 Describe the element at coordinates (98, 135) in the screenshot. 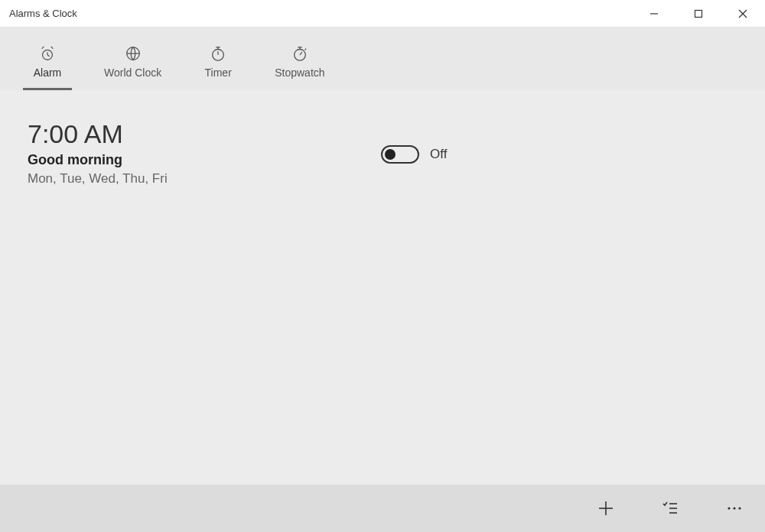

I see `alarm-time: 7:00 AM` at that location.